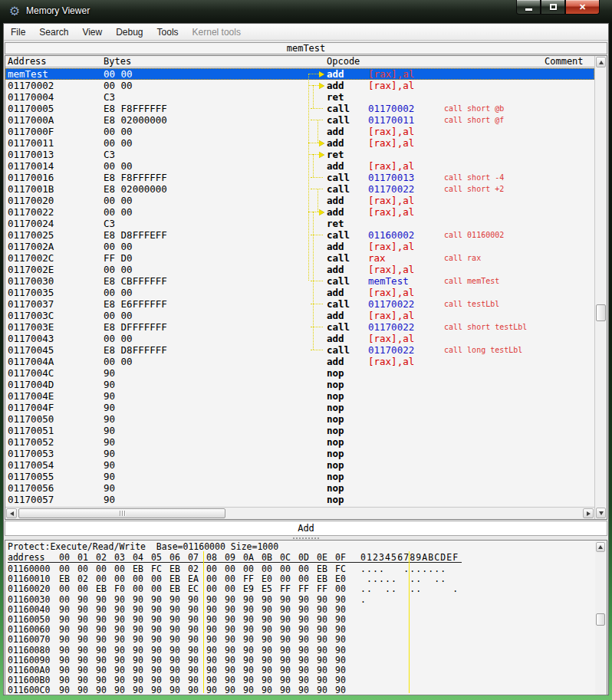 Image resolution: width=612 pixels, height=700 pixels. What do you see at coordinates (306, 12) in the screenshot?
I see `title-bar: ⚙ Memory Viewer ✕` at bounding box center [306, 12].